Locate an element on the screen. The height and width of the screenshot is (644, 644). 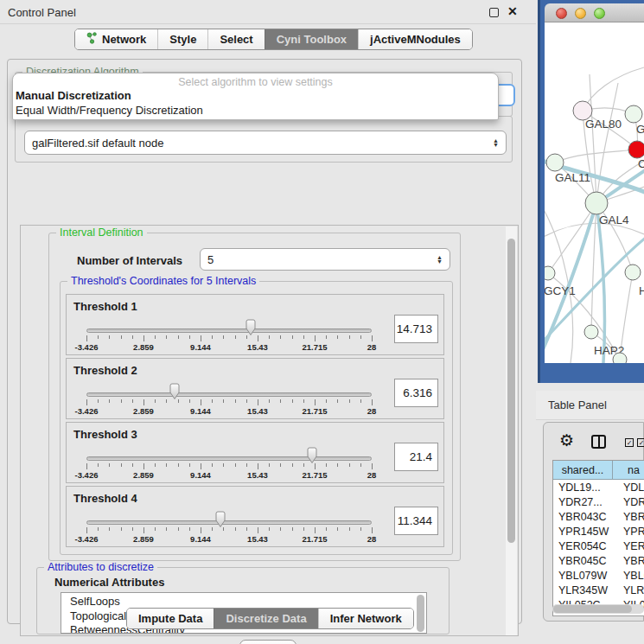
tab-cyni-toolbox: Cyni Toolbox is located at coordinates (311, 40).